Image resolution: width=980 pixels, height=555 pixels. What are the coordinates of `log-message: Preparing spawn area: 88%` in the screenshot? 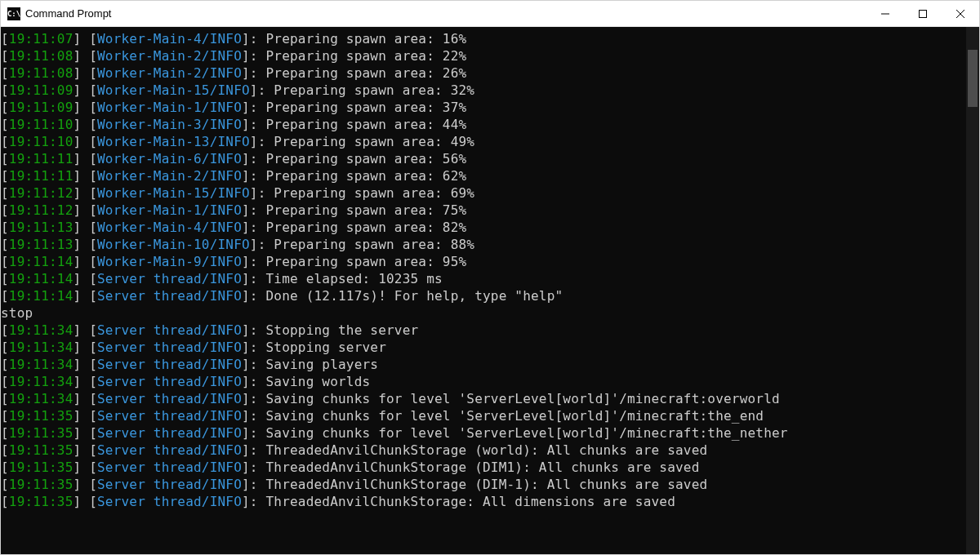 It's located at (374, 245).